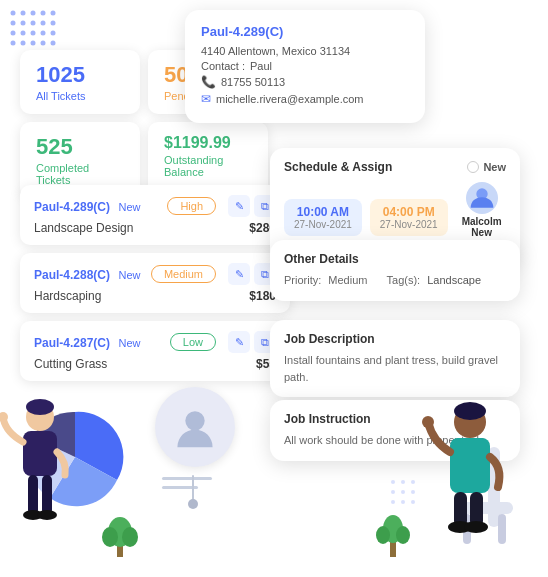 The width and height of the screenshot is (548, 577). What do you see at coordinates (454, 280) in the screenshot?
I see `tags-value: Landscape` at bounding box center [454, 280].